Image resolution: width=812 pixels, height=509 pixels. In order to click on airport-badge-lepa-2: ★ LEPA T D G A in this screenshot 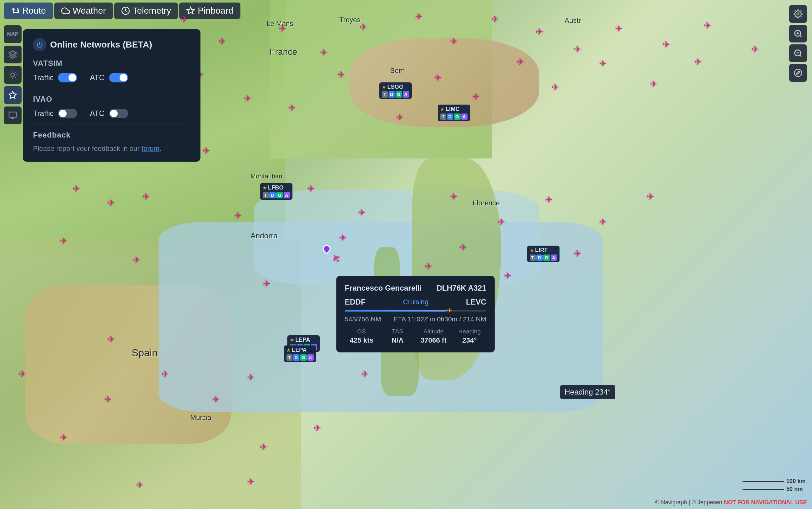, I will do `click(300, 353)`.